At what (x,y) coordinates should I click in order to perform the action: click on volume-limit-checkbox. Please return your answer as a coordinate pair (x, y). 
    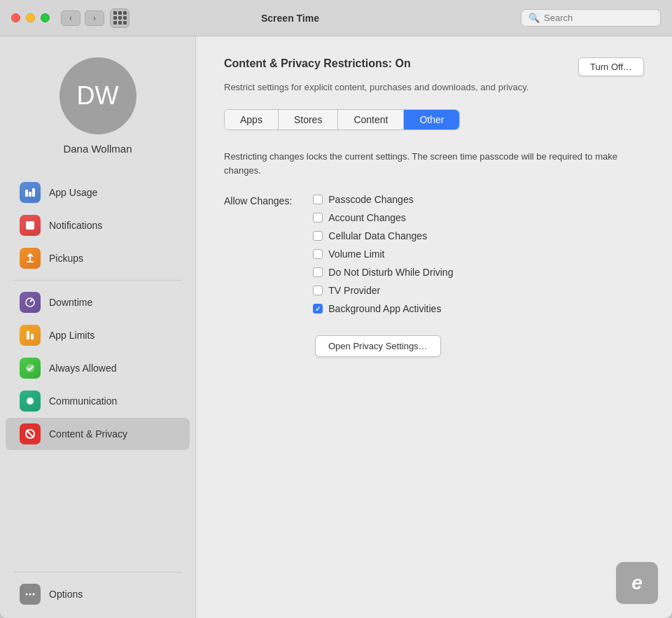
    Looking at the image, I should click on (318, 254).